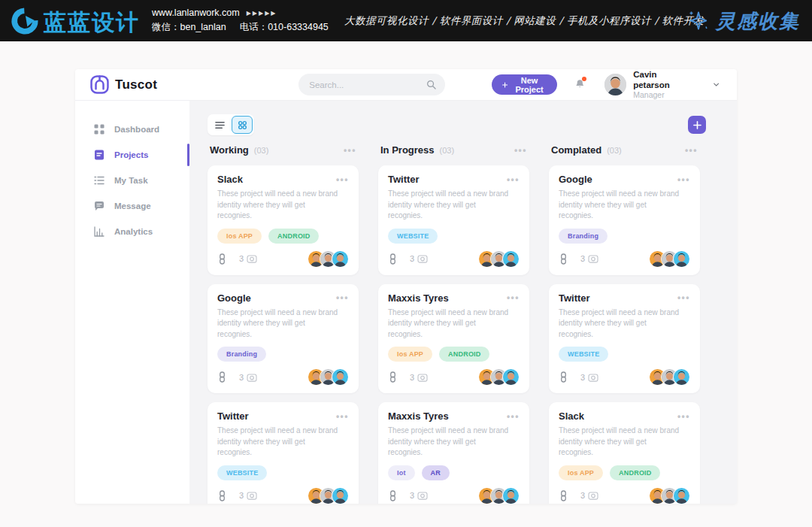  Describe the element at coordinates (615, 84) in the screenshot. I see `user-avatar` at that location.